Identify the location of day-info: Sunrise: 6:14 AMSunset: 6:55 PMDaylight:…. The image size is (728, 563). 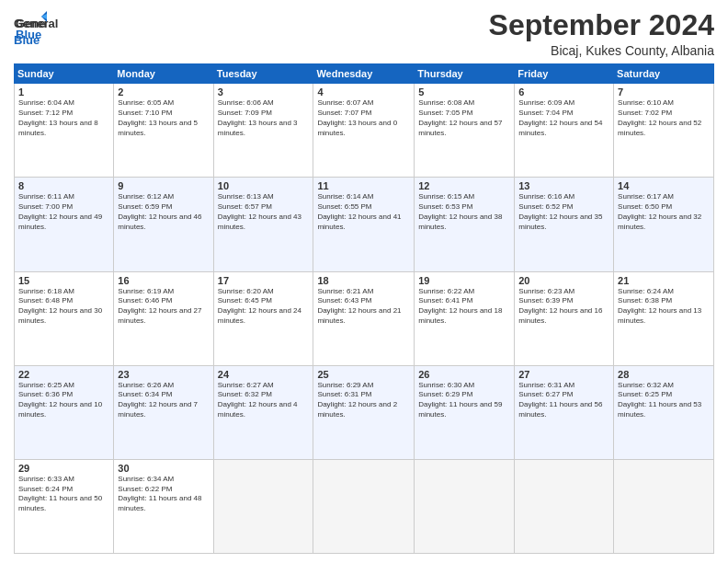
(364, 212).